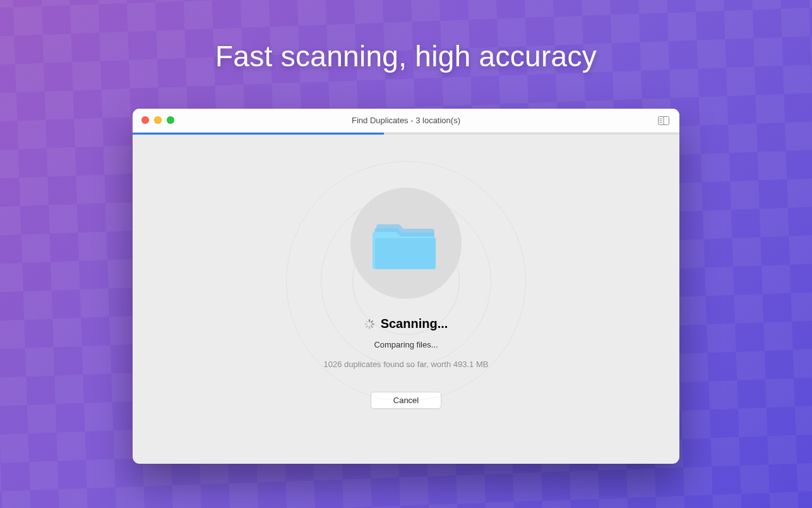 This screenshot has width=812, height=508. Describe the element at coordinates (406, 401) in the screenshot. I see `cancel-button: Cancel` at that location.